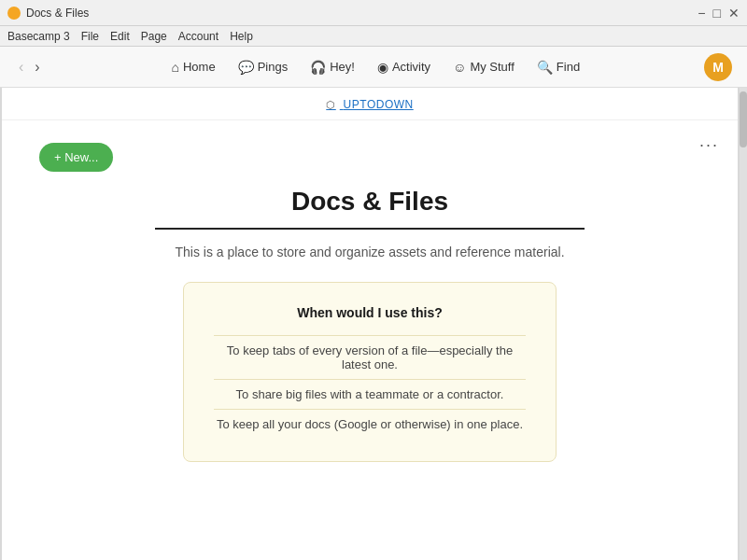 Image resolution: width=747 pixels, height=560 pixels. Describe the element at coordinates (370, 357) in the screenshot. I see `info-box-item-0: To keep tabs of every version of a file—…` at that location.